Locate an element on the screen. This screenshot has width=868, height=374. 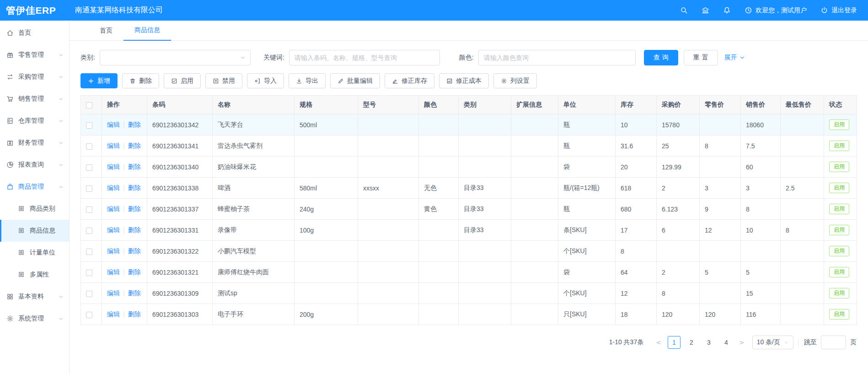
filter-bar: 类别: 关键词: 颜色: 查询 重置 展开 is located at coordinates (469, 58).